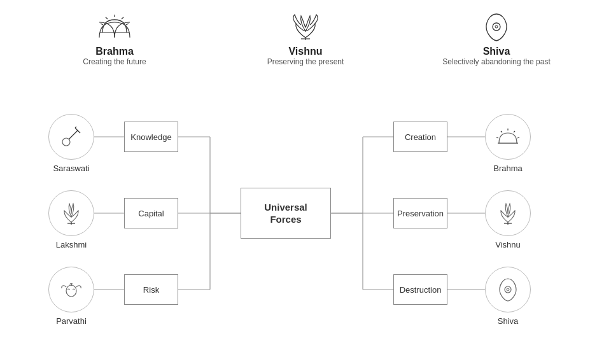 The image size is (611, 364). What do you see at coordinates (420, 214) in the screenshot?
I see `preservation-label: Preservation` at bounding box center [420, 214].